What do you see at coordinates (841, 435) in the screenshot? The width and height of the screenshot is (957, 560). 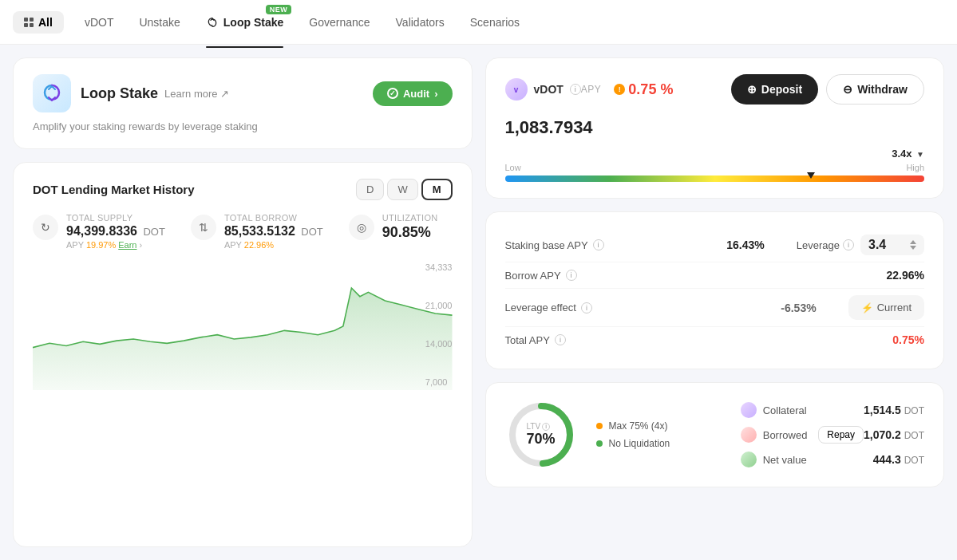 I see `repay-button: Repay` at bounding box center [841, 435].